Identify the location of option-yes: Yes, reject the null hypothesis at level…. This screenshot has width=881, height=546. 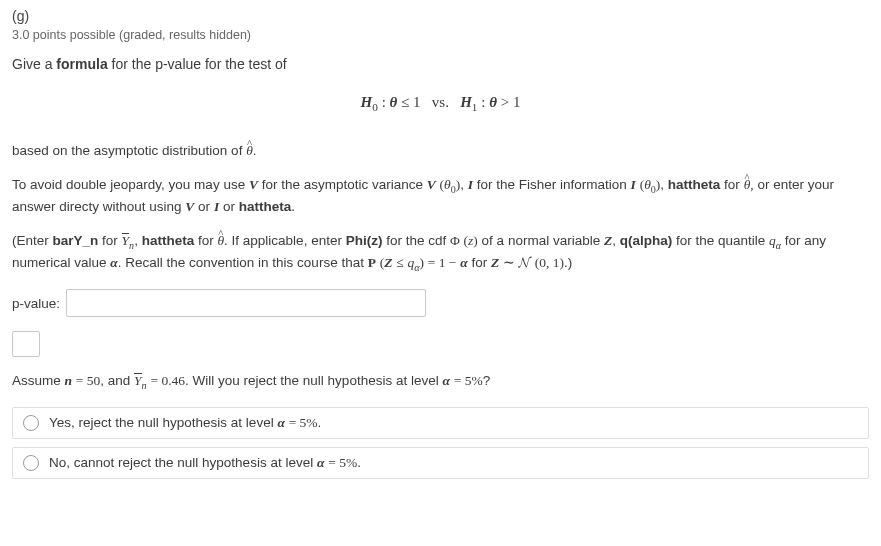
(440, 423).